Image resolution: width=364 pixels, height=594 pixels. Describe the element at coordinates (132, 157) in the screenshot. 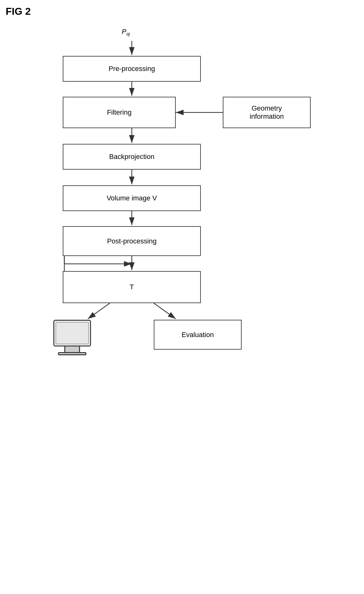

I see `backprojection-box: Backprojection` at that location.